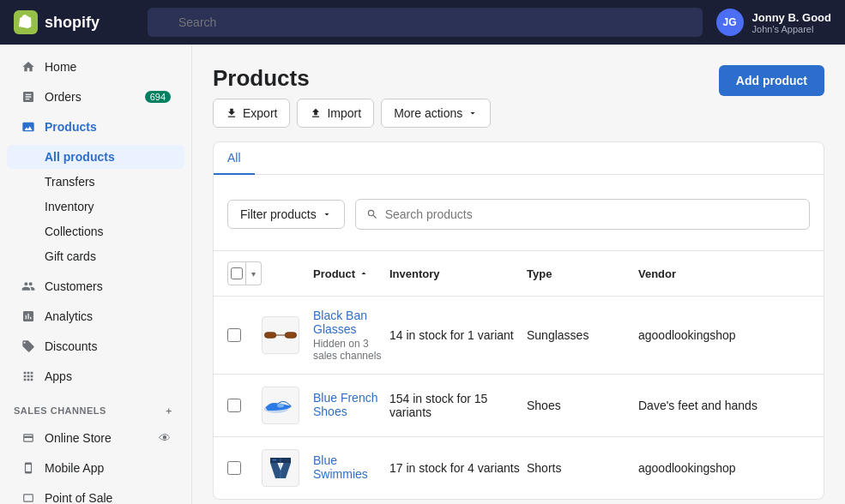  I want to click on sidebar-item-orders: Orders 694, so click(96, 97).